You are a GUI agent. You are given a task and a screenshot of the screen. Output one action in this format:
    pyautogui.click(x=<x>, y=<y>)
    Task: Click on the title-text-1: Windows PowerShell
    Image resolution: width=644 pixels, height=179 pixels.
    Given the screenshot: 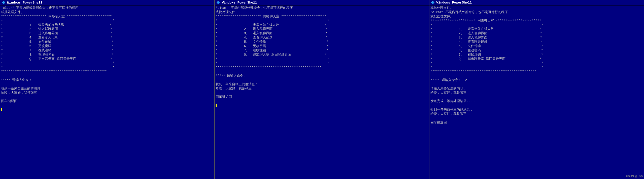 What is the action you would take?
    pyautogui.click(x=25, y=3)
    